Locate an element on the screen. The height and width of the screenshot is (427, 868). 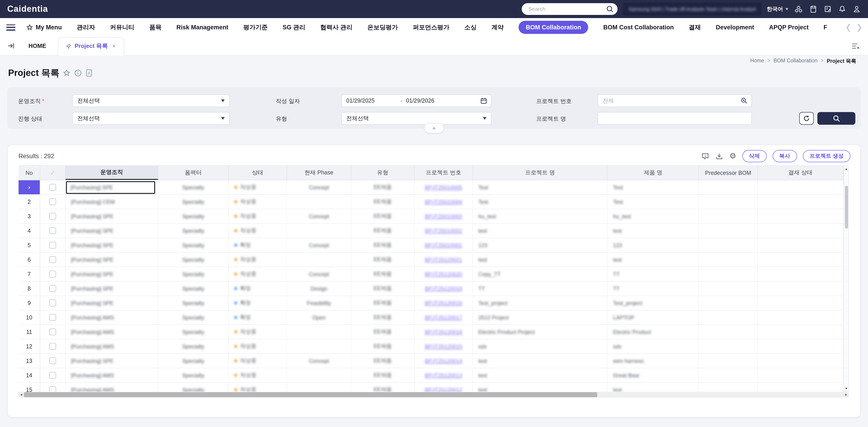
column-header-product: 제품 명 is located at coordinates (653, 173).